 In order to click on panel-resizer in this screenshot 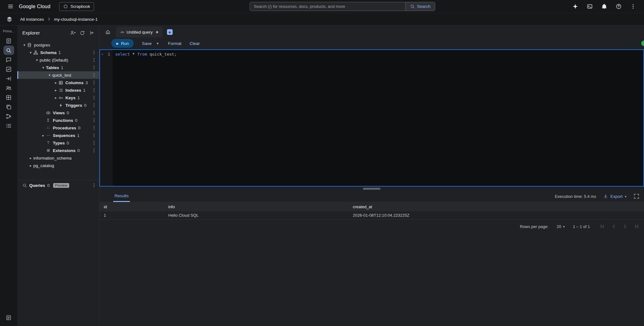, I will do `click(372, 188)`.